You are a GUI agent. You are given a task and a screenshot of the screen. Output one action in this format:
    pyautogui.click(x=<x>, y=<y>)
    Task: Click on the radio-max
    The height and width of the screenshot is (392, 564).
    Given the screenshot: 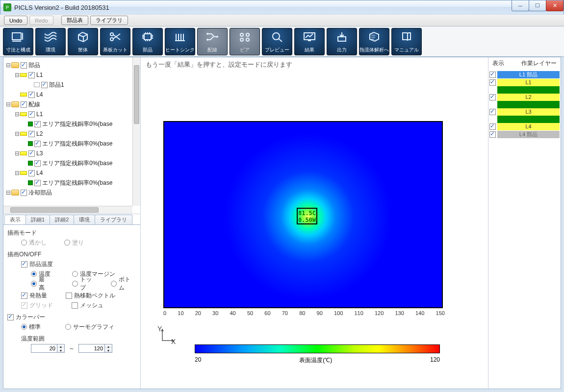 What is the action you would take?
    pyautogui.click(x=34, y=284)
    